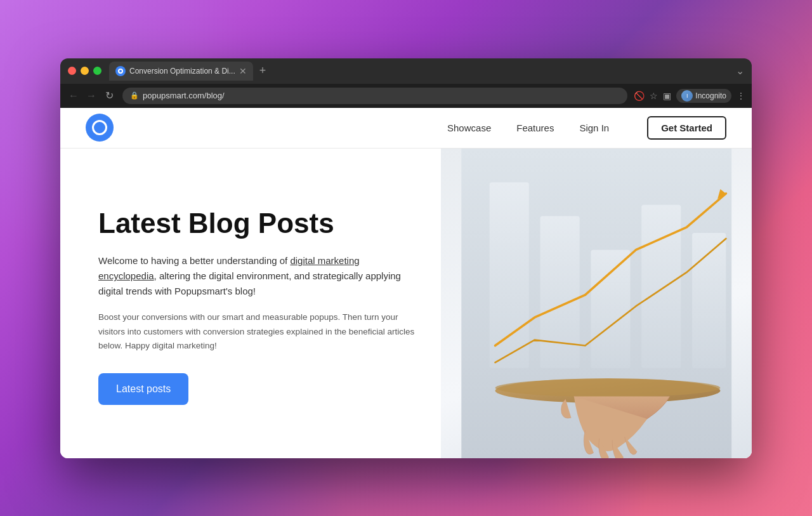 The width and height of the screenshot is (812, 516). I want to click on profile-label: Incognito, so click(710, 96).